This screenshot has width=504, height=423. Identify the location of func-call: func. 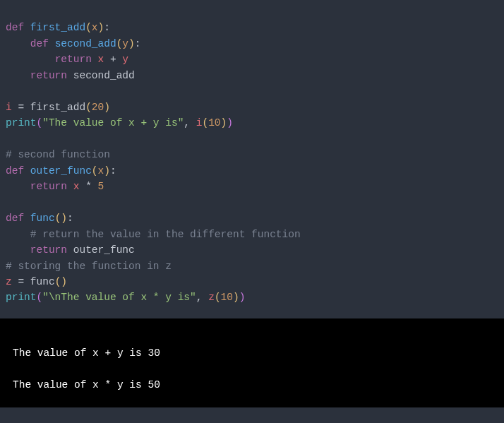
(42, 282).